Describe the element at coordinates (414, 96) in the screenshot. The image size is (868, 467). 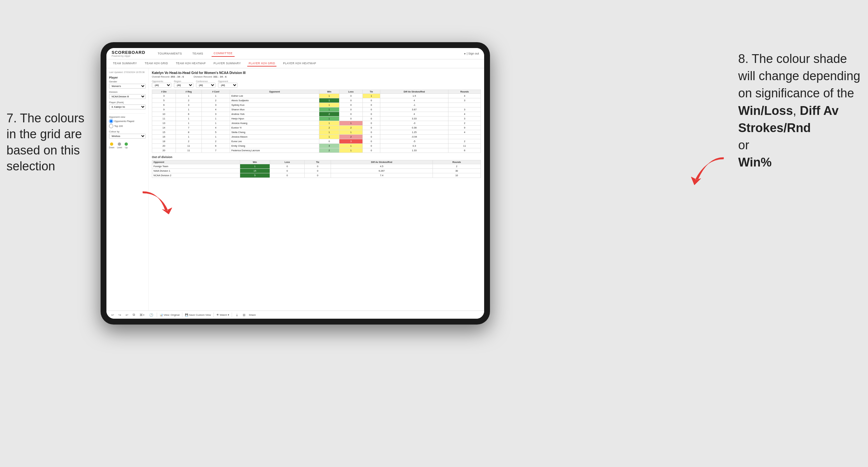
I see `cell-diff: 1.5` at that location.